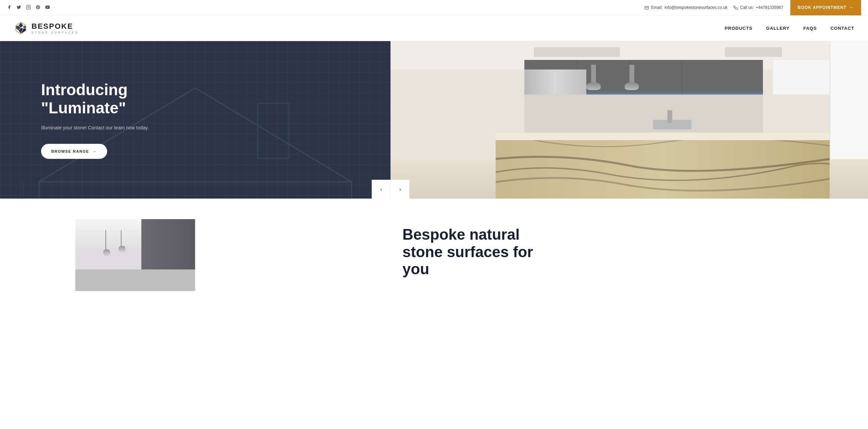 This screenshot has height=429, width=868. I want to click on logo: BESPOKE STONE SURFACES, so click(46, 28).